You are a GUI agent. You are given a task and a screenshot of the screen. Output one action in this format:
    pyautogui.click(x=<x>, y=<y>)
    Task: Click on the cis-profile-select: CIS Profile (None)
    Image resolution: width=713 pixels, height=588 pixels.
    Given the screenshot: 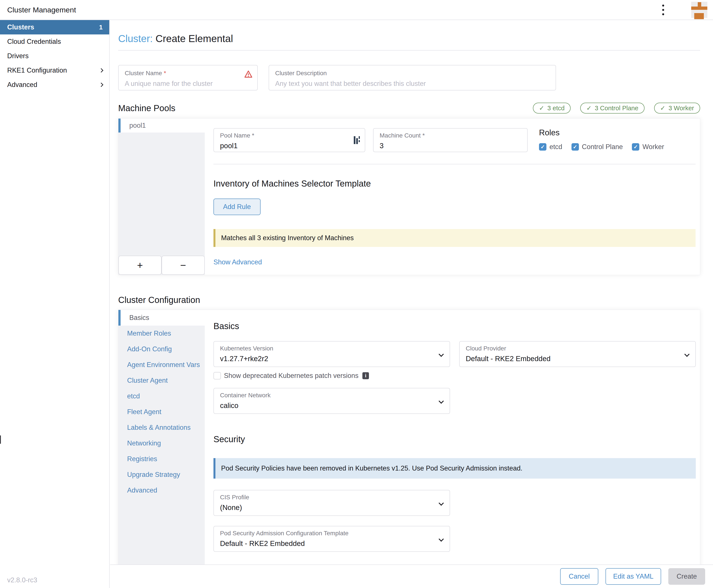 What is the action you would take?
    pyautogui.click(x=332, y=503)
    